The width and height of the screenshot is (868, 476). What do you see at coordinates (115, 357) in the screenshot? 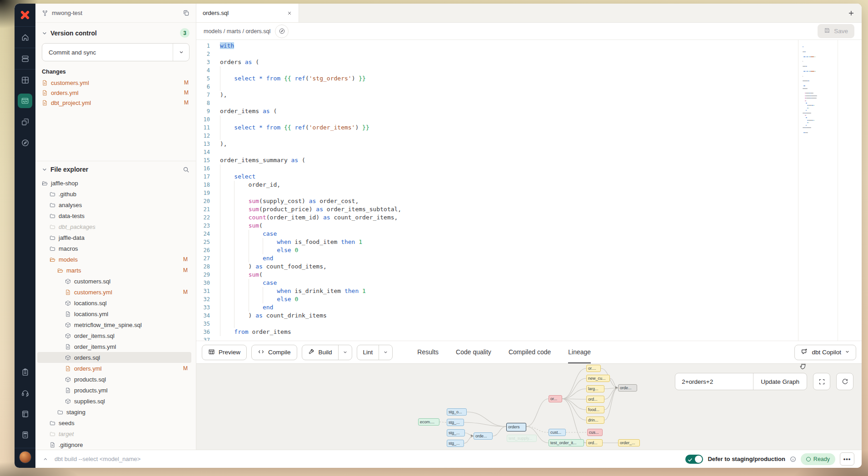
I see `file-tree-item: orders.sql` at bounding box center [115, 357].